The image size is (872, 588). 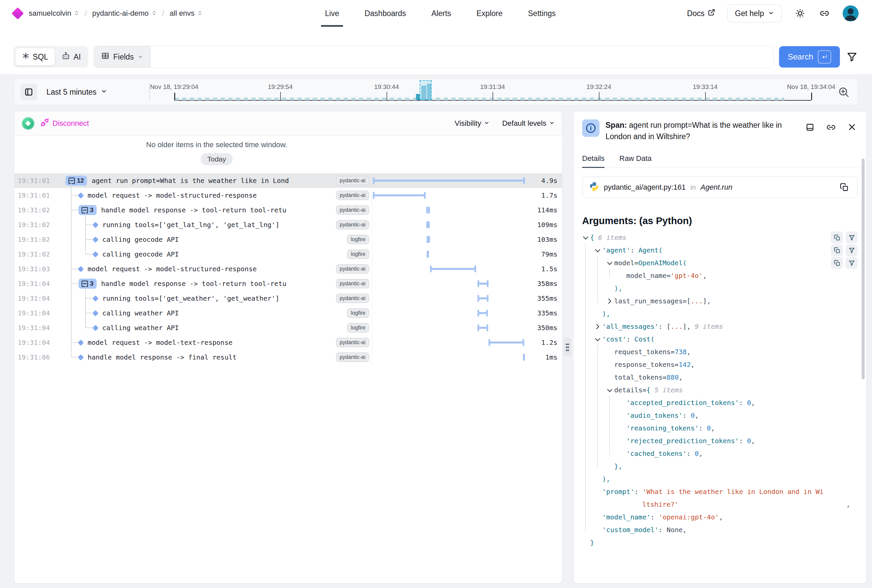 What do you see at coordinates (749, 403) in the screenshot?
I see `code-token: 0` at bounding box center [749, 403].